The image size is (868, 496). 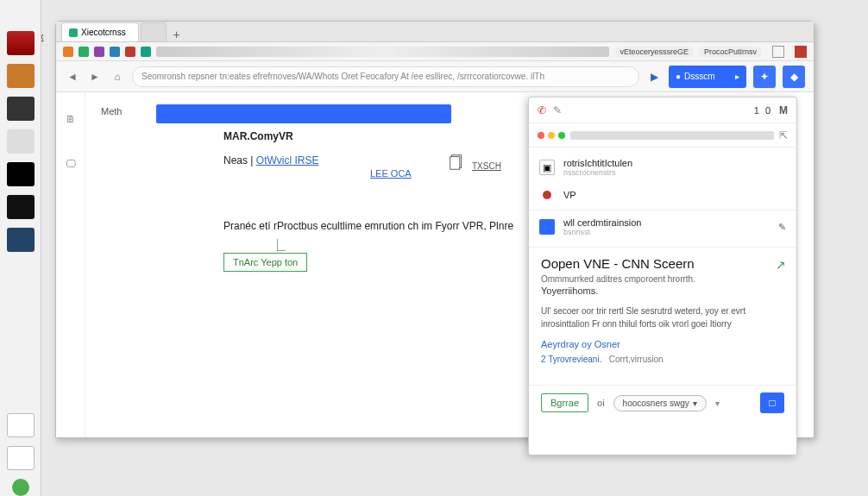 I want to click on pill-label: hoocosners swgy, so click(x=656, y=404).